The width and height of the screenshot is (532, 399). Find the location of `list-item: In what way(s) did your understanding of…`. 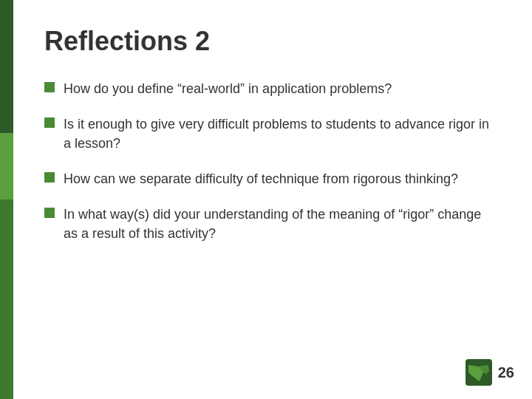

list-item: In what way(s) did your understanding of… is located at coordinates (270, 224).